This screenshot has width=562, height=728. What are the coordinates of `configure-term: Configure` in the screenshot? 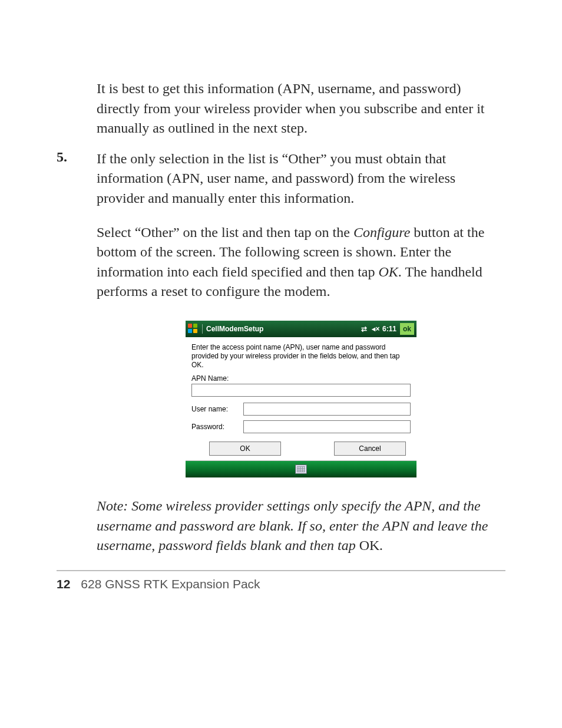 It's located at (382, 232).